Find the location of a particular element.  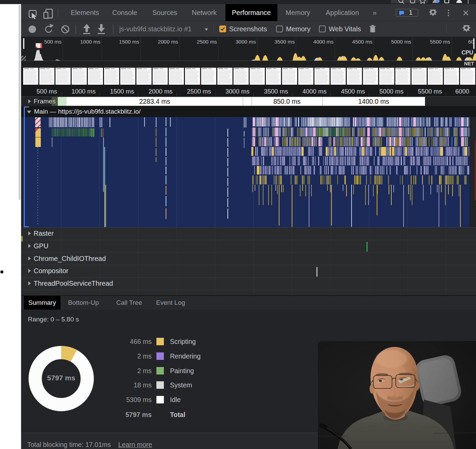

svg-text: 6000 is located at coordinates (462, 91).